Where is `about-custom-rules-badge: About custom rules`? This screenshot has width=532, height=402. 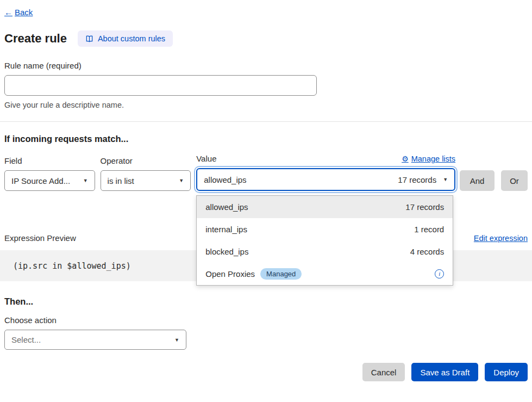
about-custom-rules-badge: About custom rules is located at coordinates (125, 39).